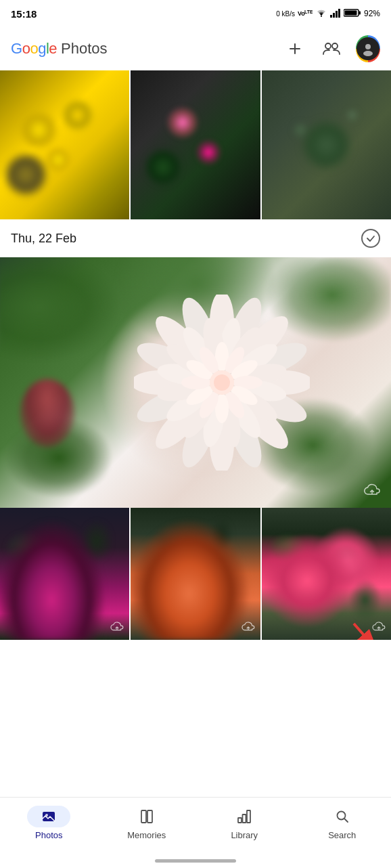  I want to click on nav-icon-search-wrap, so click(342, 817).